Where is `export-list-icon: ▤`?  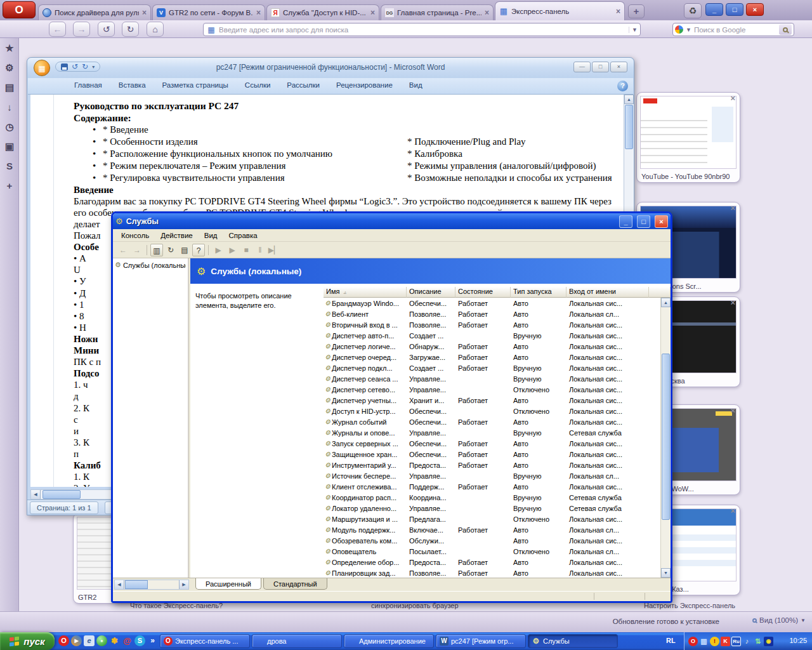 export-list-icon: ▤ is located at coordinates (185, 250).